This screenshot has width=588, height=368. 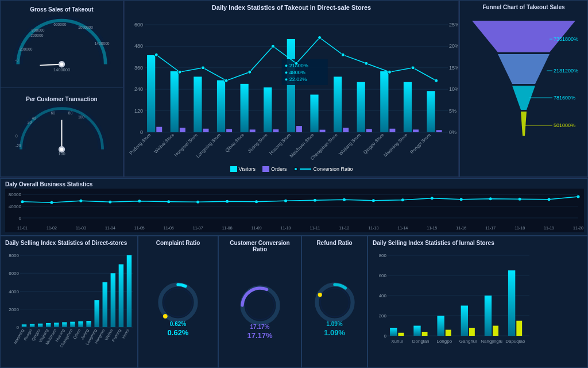 I want to click on conversion-value: 17.17%, so click(x=260, y=327).